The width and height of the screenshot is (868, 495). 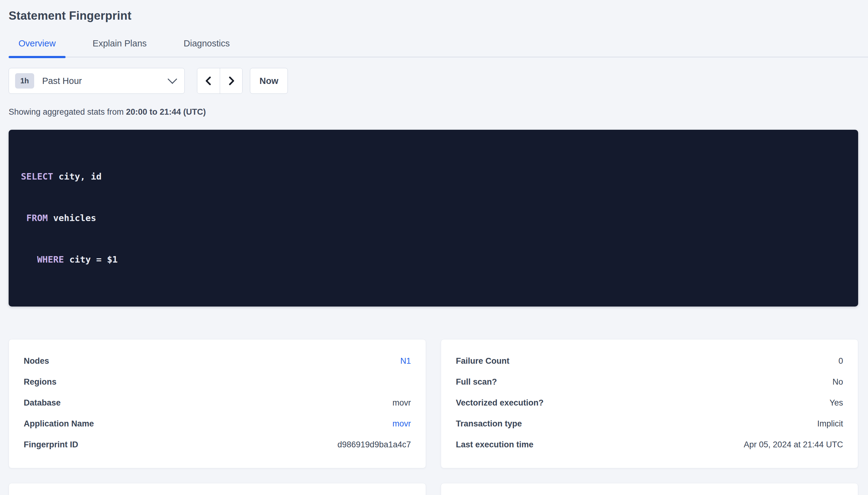 What do you see at coordinates (78, 176) in the screenshot?
I see `sql-text: city, id` at bounding box center [78, 176].